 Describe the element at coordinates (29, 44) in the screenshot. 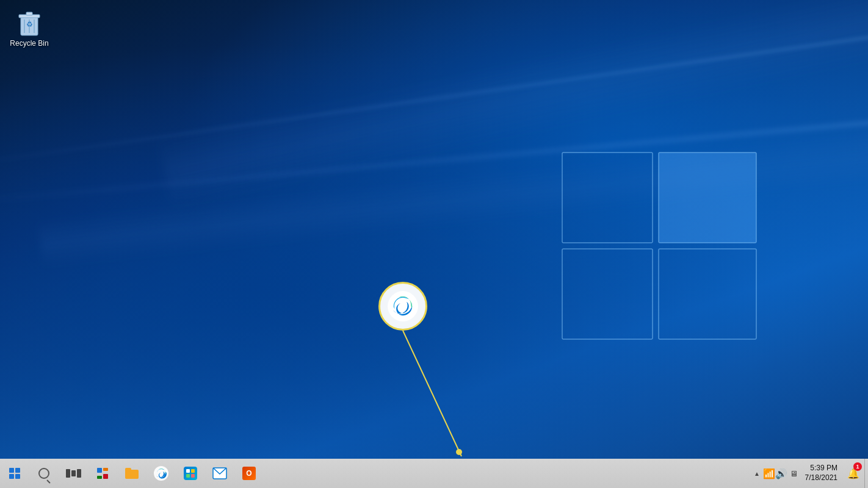

I see `recycle-bin-label: Recycle Bin` at that location.